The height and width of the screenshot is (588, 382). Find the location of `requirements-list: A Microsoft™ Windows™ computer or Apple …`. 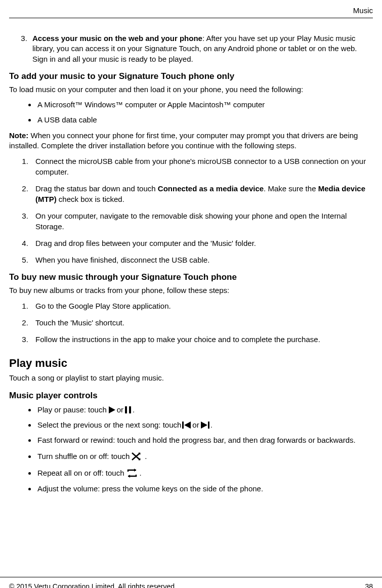

requirements-list: A Microsoft™ Windows™ computer or Apple … is located at coordinates (191, 112).